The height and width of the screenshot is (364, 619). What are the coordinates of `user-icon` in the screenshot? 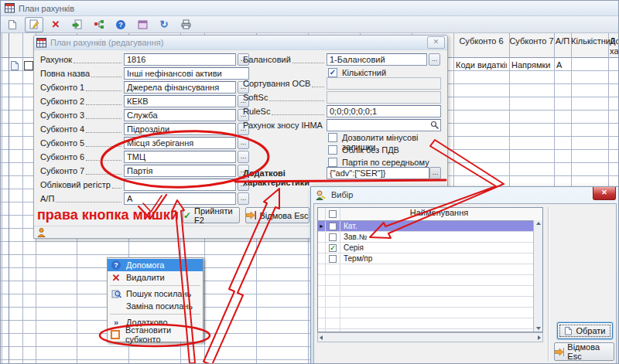 It's located at (42, 233).